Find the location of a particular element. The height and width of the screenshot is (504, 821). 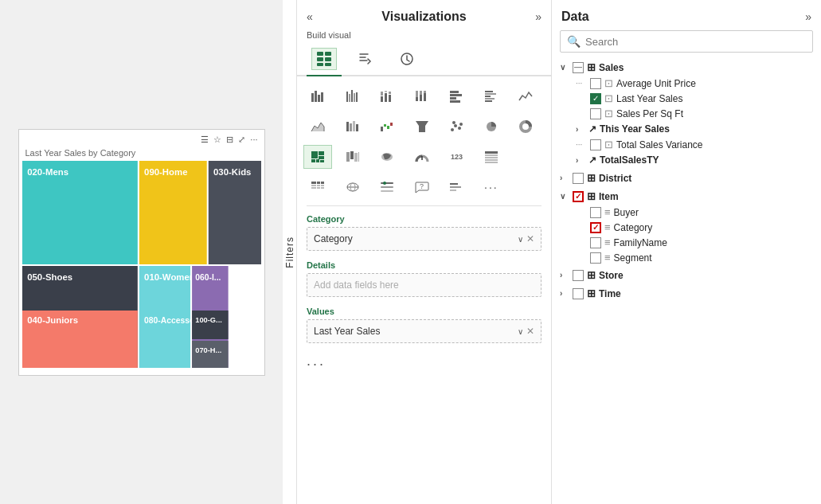

item-average-unit-price: ··· ⊡ Average Unit Price is located at coordinates (694, 83).